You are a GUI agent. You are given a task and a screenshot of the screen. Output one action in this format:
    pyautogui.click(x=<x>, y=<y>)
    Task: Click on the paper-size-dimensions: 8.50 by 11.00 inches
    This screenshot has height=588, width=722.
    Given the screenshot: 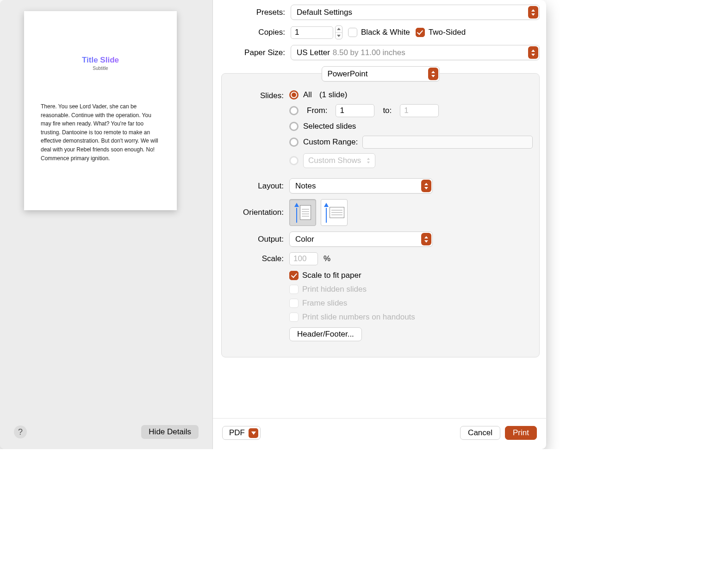 What is the action you would take?
    pyautogui.click(x=369, y=53)
    